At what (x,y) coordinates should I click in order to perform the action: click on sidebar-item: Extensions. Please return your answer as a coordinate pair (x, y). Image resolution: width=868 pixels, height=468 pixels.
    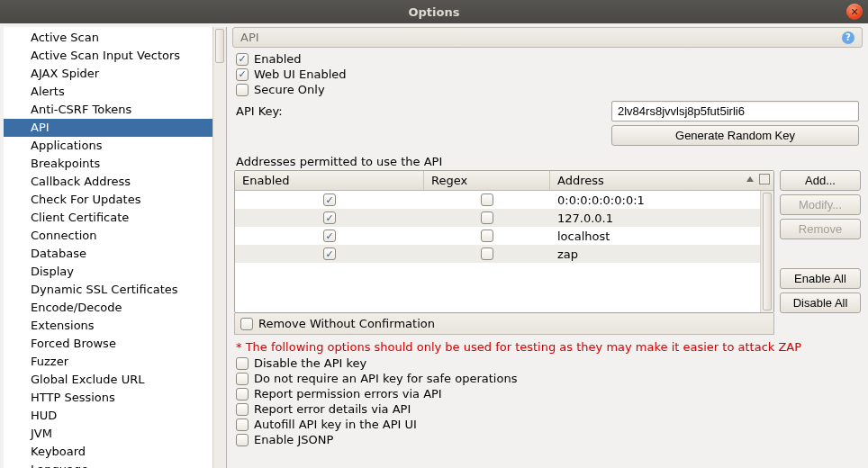
    Looking at the image, I should click on (108, 326).